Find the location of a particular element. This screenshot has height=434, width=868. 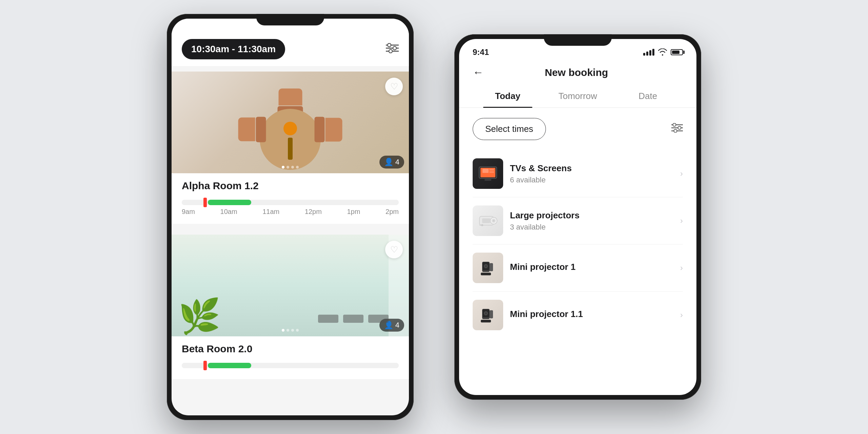

actions-row: Select times is located at coordinates (578, 129).